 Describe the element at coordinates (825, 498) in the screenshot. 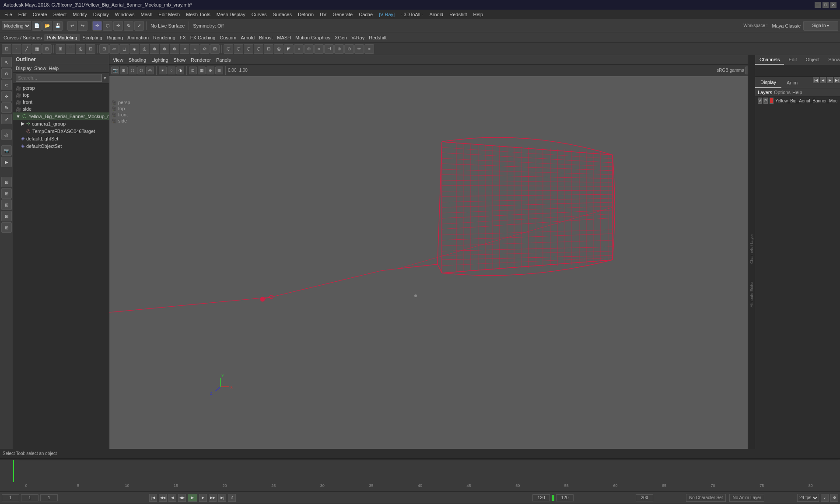

I see `audio-btn: ♪` at that location.